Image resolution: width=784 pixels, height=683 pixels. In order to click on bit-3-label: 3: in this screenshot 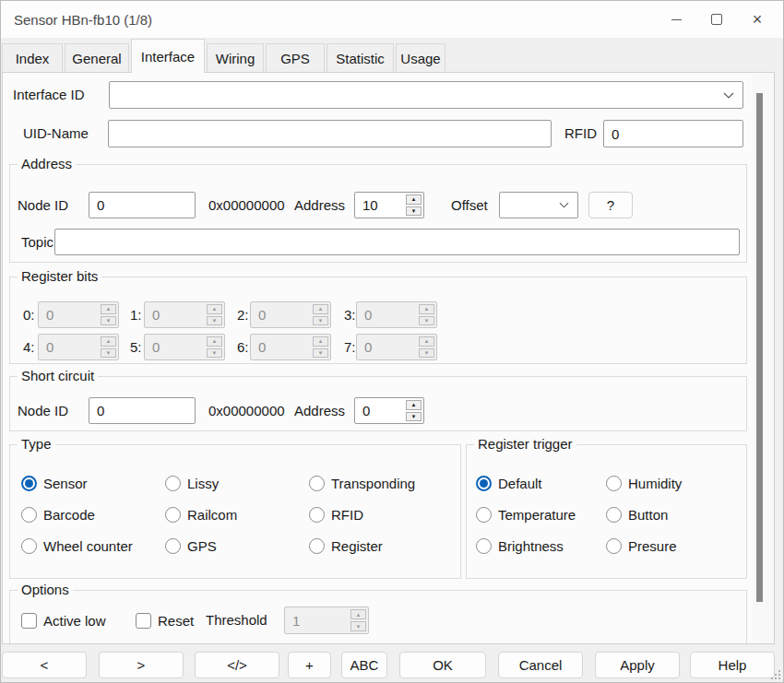, I will do `click(350, 315)`.